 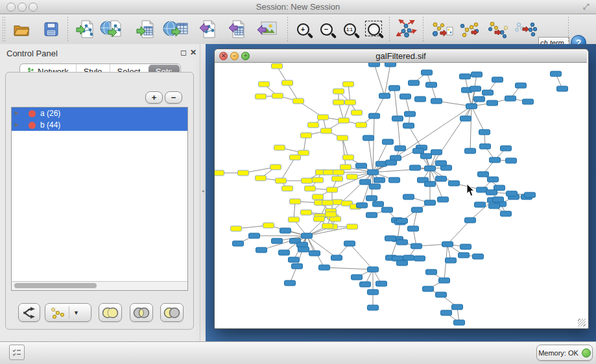 I want to click on float-panel-button: ◻, so click(x=184, y=52).